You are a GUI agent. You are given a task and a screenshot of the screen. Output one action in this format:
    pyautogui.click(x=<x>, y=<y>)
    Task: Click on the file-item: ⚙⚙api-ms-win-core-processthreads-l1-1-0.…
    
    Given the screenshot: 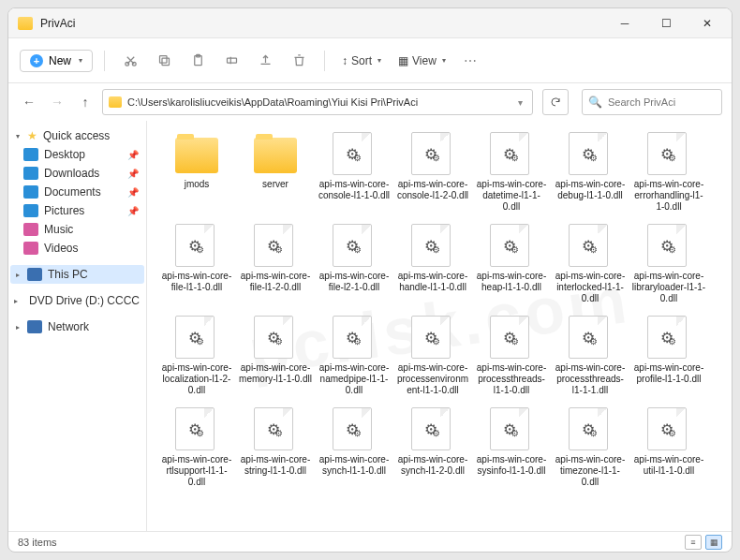 What is the action you would take?
    pyautogui.click(x=511, y=356)
    